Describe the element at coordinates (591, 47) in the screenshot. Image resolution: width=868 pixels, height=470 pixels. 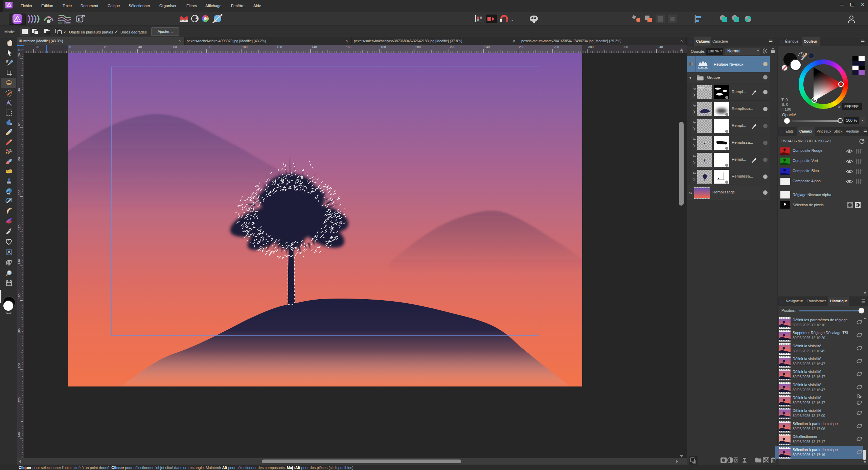
I see `svg-text: 300` at that location.